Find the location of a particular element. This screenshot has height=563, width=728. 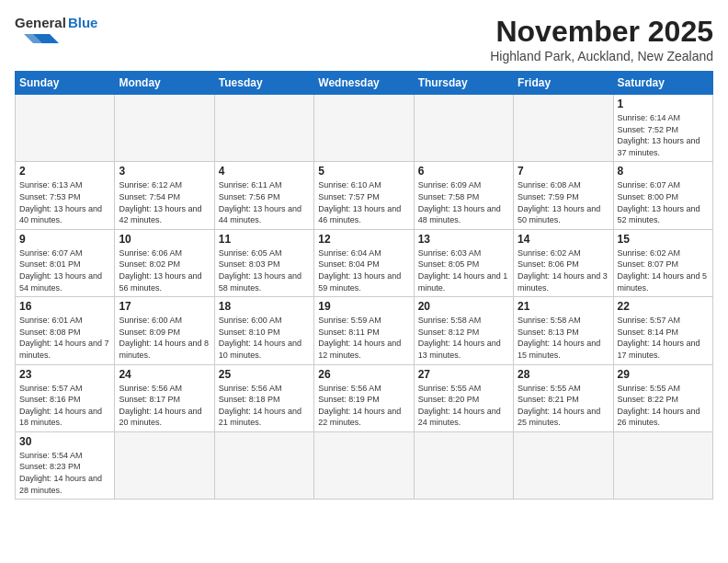

cell-content: Sunrise: 6:10 AMSunset: 7:57 PMDaylight:… is located at coordinates (364, 202).